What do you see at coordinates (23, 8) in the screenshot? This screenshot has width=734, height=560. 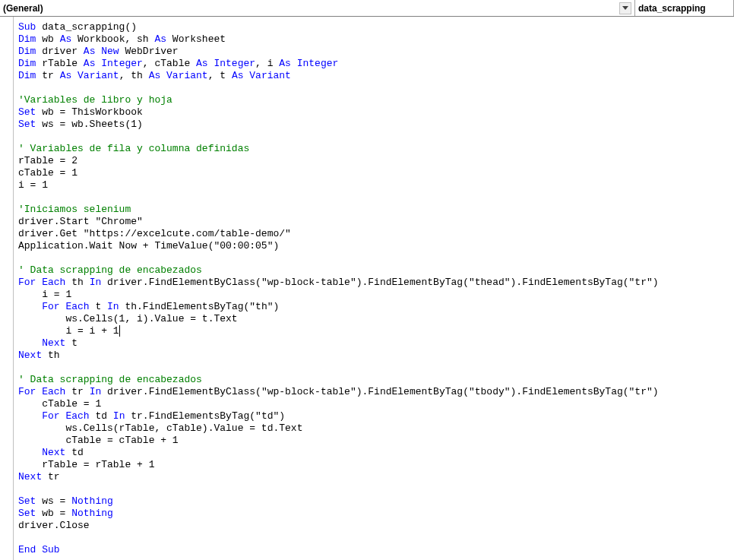 I see `object-dropdown-label: (General)` at bounding box center [23, 8].